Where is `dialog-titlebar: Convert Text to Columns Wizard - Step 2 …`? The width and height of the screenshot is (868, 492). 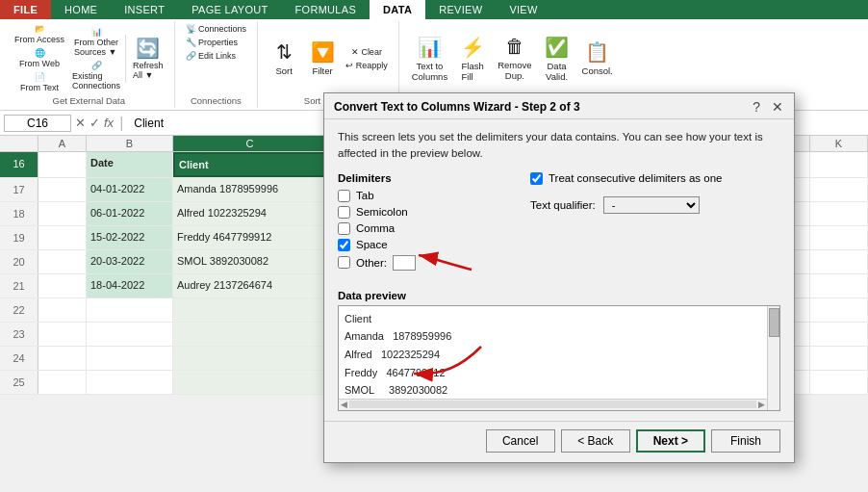 dialog-titlebar: Convert Text to Columns Wizard - Step 2 … is located at coordinates (559, 106).